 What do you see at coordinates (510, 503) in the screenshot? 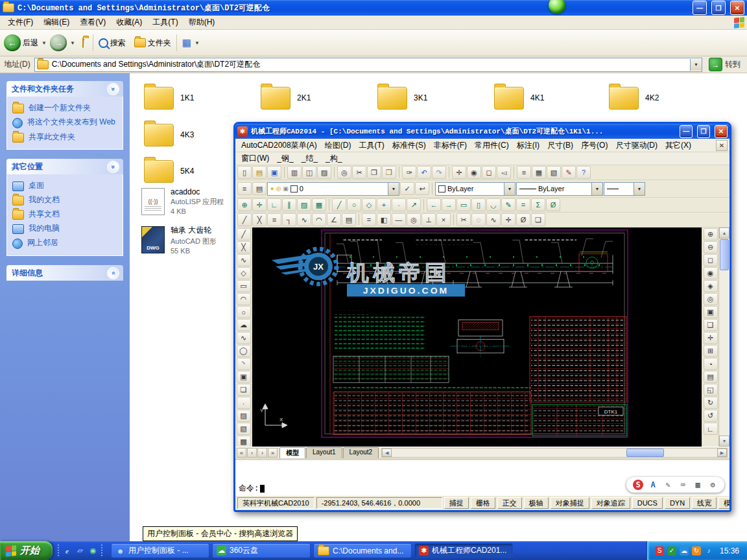
I see `status-toggle-正交: 正交` at bounding box center [510, 503].